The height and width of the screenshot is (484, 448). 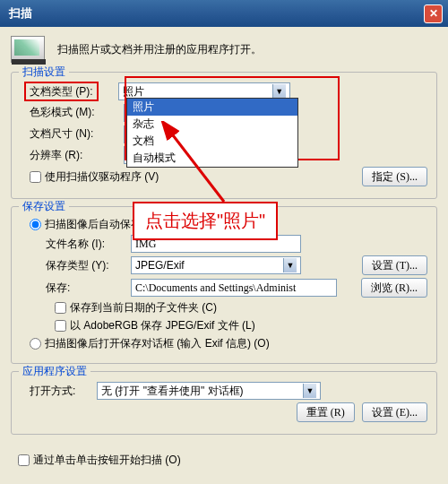 I want to click on start-scan-label: 通过单击单击按钮开始扫描 (O), so click(x=108, y=461).